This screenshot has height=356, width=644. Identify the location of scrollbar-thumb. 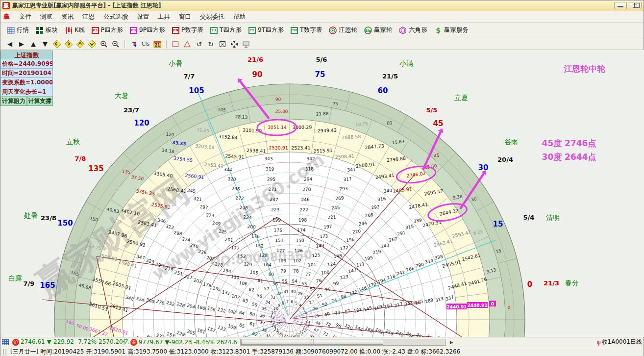
(312, 342).